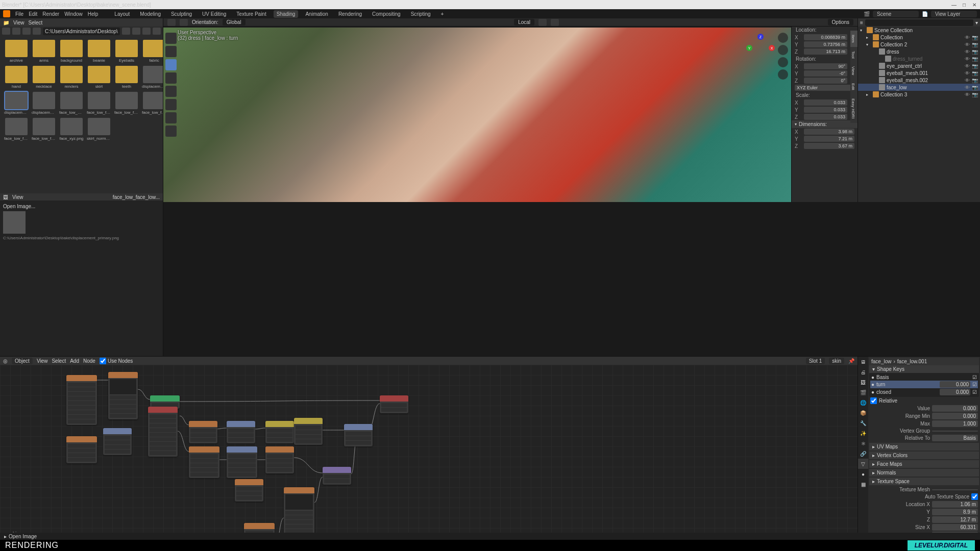 The height and width of the screenshot is (551, 980). Describe the element at coordinates (18, 197) in the screenshot. I see `ie-menu-view: View` at that location.